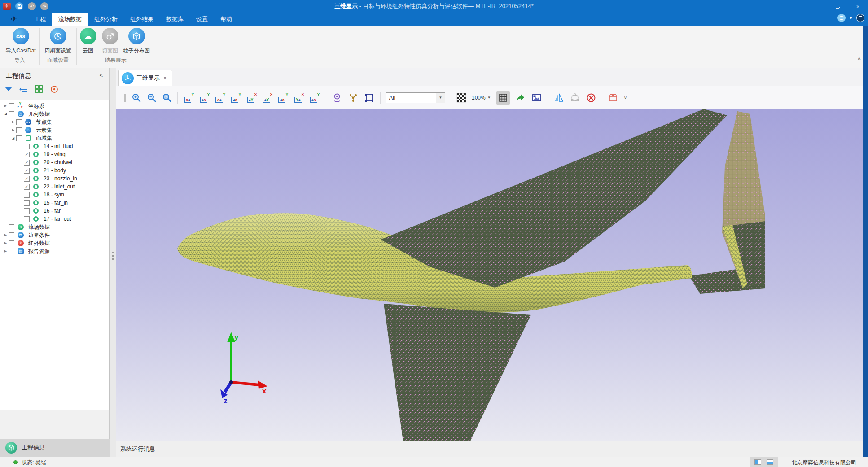 The image size is (868, 467). Describe the element at coordinates (58, 41) in the screenshot. I see `ribbon-button-periodic-face: 周期面设置` at that location.